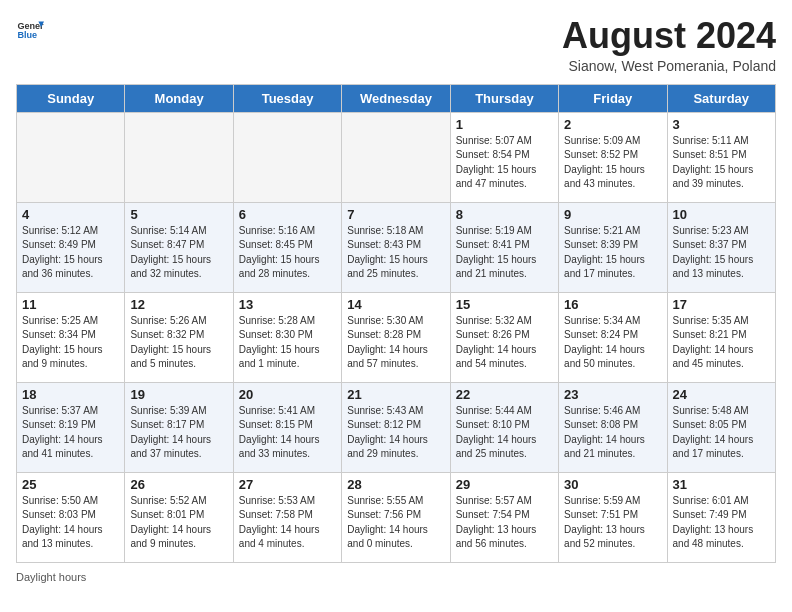  Describe the element at coordinates (30, 30) in the screenshot. I see `logo: General Blue` at that location.